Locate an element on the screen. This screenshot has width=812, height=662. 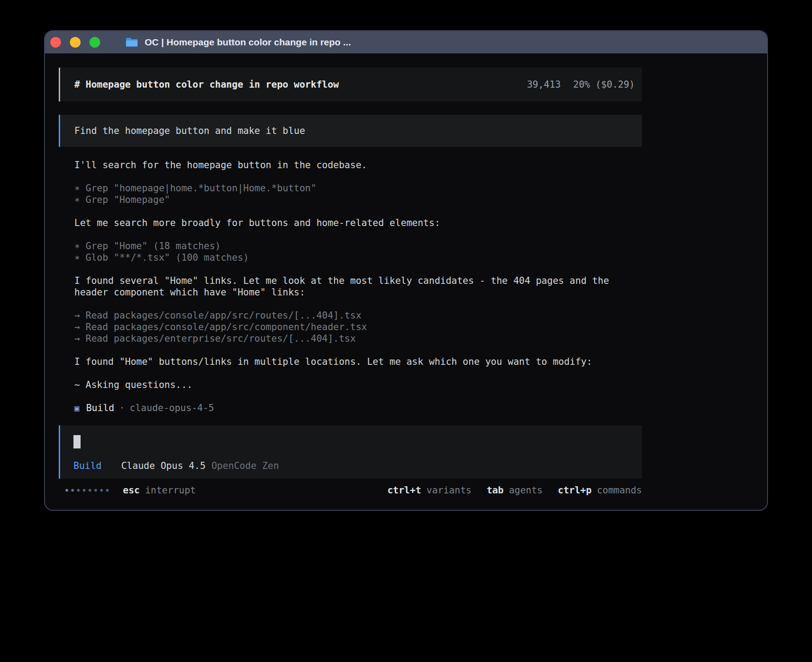
assistant-message: I found several "Home" links. Let me loo… is located at coordinates (358, 287).